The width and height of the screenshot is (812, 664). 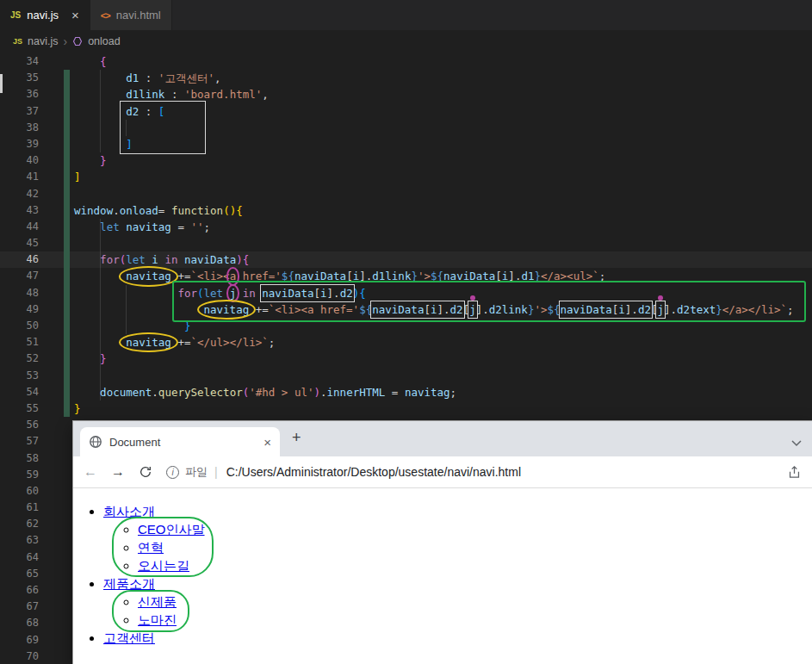 I want to click on nav-sublink: 연혁, so click(x=151, y=548).